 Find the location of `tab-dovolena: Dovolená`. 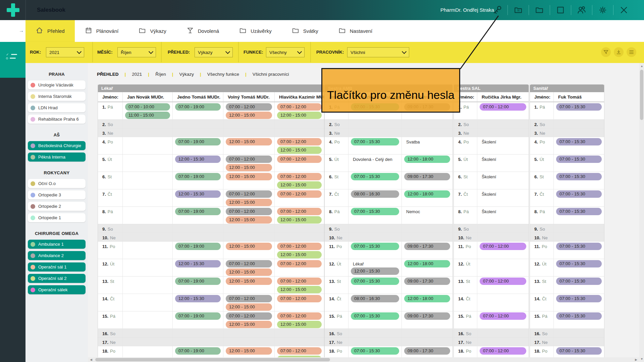

tab-dovolena: Dovolená is located at coordinates (203, 31).